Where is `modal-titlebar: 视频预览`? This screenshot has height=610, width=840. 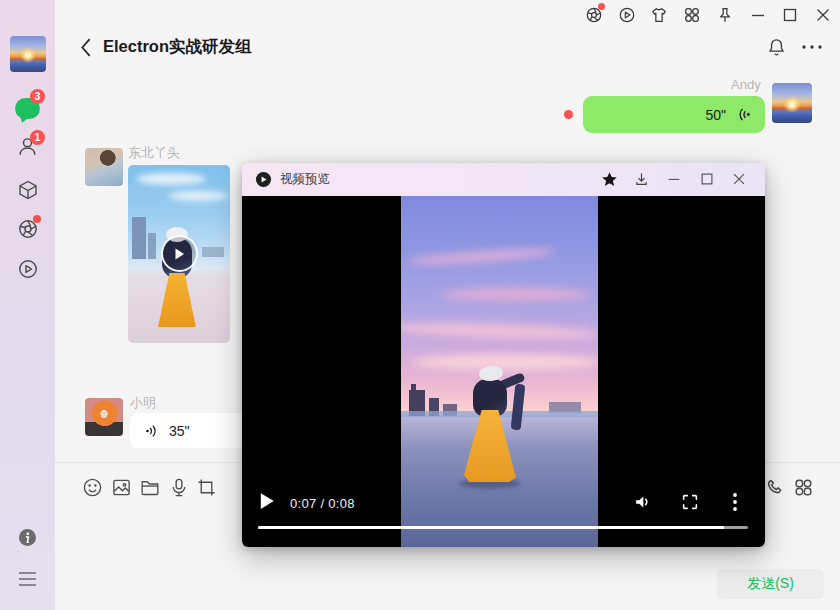 modal-titlebar: 视频预览 is located at coordinates (504, 180).